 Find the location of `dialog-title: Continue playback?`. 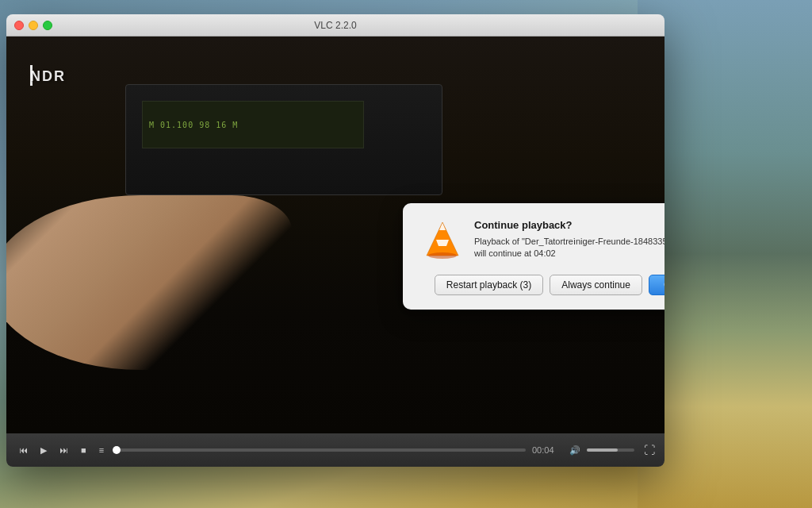

dialog-title: Continue playback? is located at coordinates (569, 225).